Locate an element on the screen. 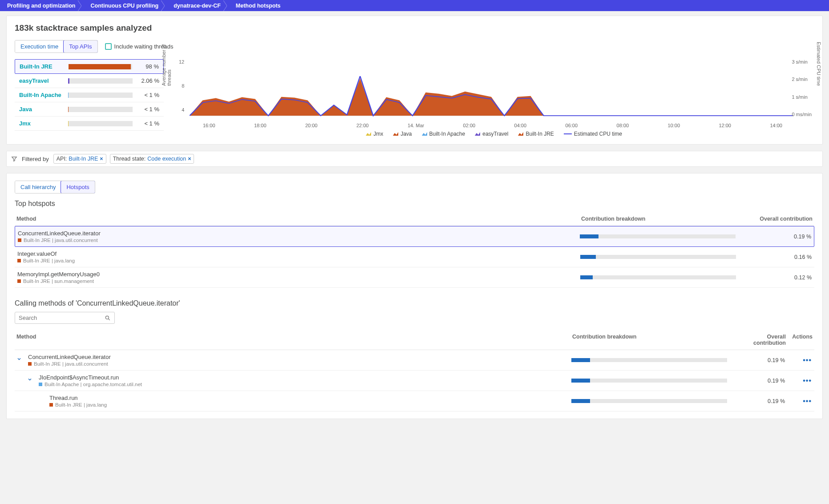 The height and width of the screenshot is (504, 829). breadcrumb-label: Method hotspots is located at coordinates (258, 6).